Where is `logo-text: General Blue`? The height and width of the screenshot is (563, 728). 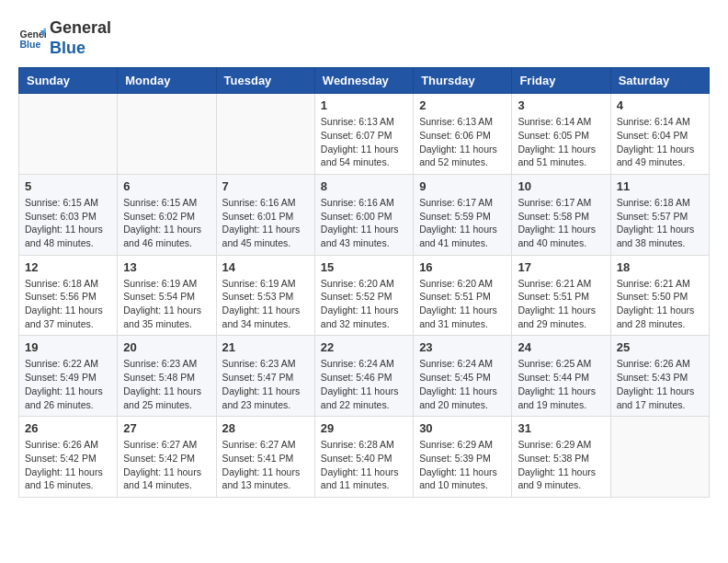
logo-text: General Blue is located at coordinates (81, 39).